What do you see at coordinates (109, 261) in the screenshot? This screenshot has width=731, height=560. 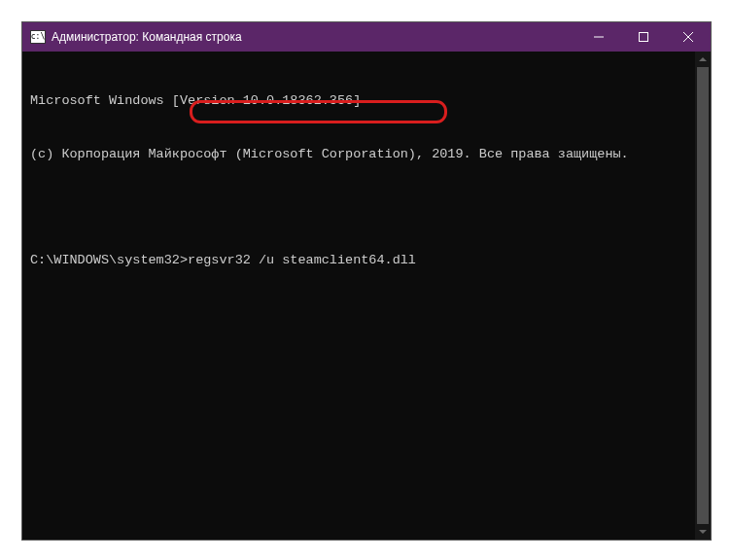 I see `prompt-path: C:\WINDOWS\system32>` at bounding box center [109, 261].